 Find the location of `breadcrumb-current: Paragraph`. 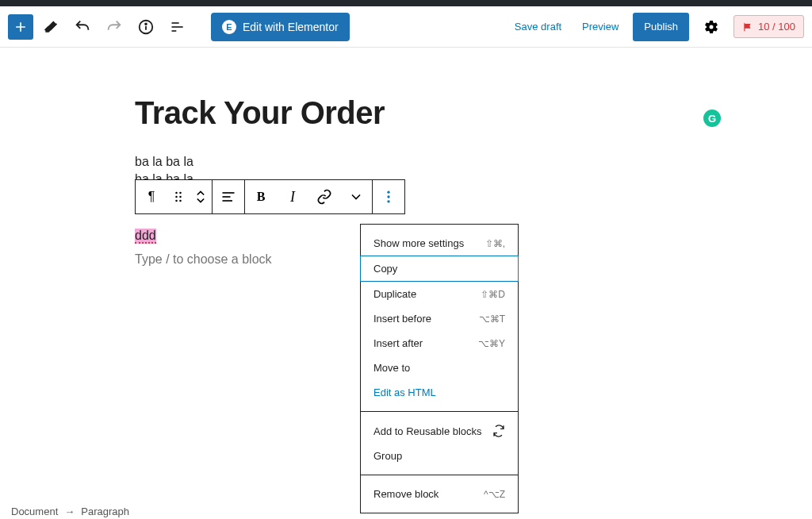

breadcrumb-current: Paragraph is located at coordinates (105, 511).